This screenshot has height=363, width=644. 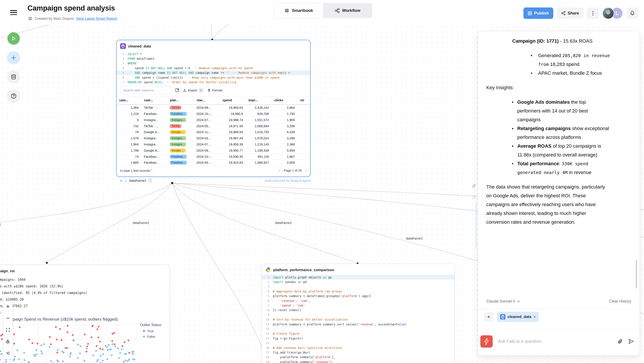 I want to click on code-line: 15, so click(x=358, y=343).